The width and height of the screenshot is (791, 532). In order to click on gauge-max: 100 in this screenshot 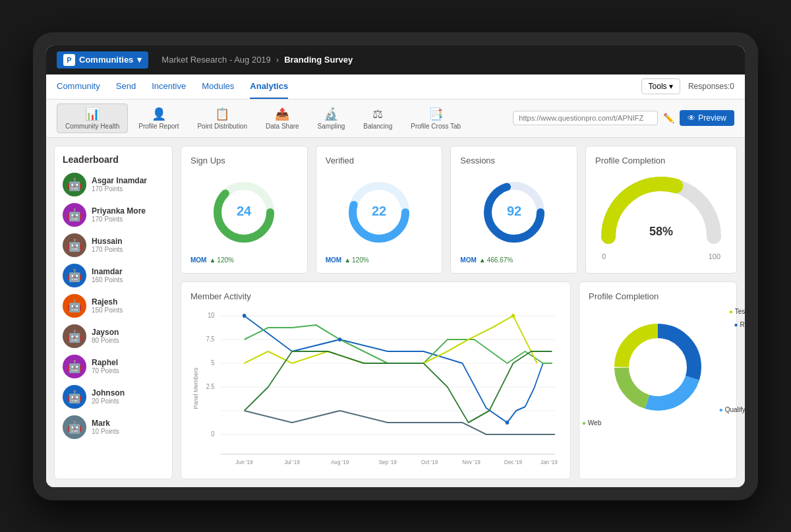, I will do `click(715, 256)`.